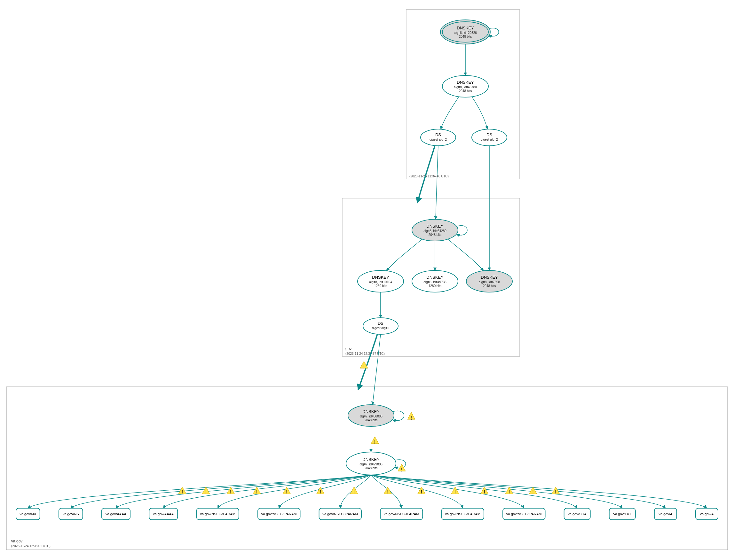  What do you see at coordinates (367, 492) in the screenshot?
I see `rrset-edges-group` at bounding box center [367, 492].